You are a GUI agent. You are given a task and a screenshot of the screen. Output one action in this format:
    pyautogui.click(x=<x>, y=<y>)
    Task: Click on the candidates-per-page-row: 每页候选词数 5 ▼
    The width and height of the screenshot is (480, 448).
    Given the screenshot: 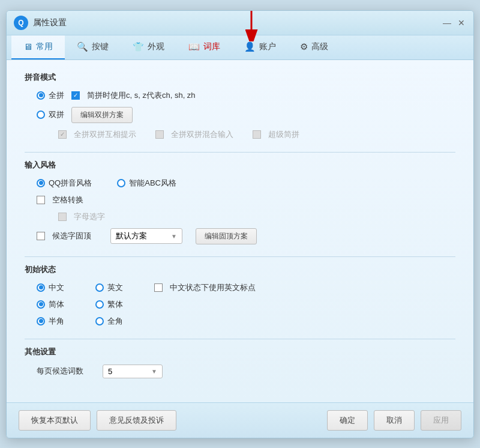 What is the action you would take?
    pyautogui.click(x=246, y=371)
    